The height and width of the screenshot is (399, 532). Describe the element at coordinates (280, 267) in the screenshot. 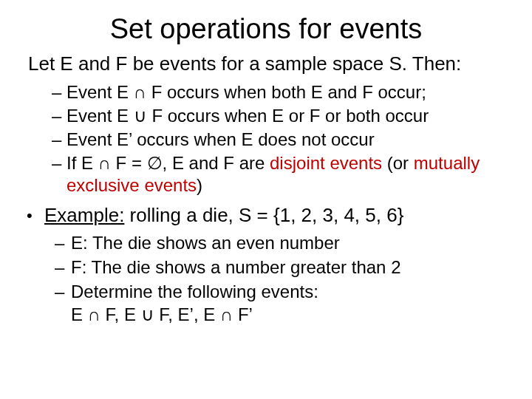

I see `sub-f: F: The die shows a number greater than 2` at that location.